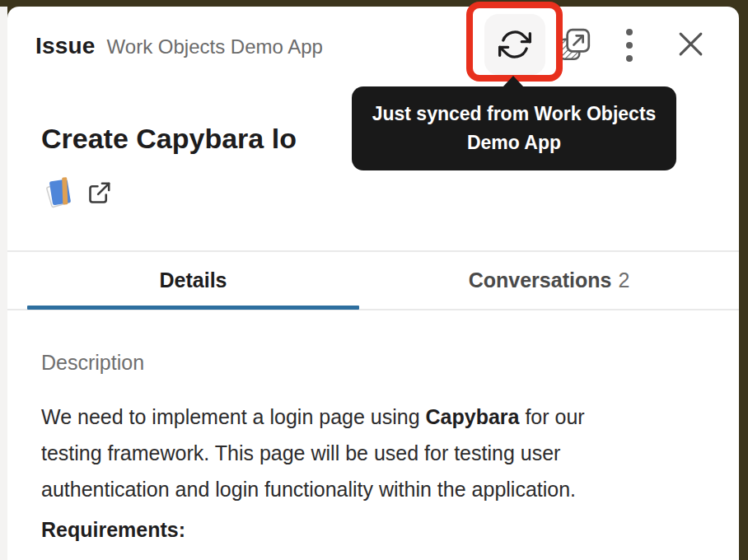 The width and height of the screenshot is (748, 560). What do you see at coordinates (3, 283) in the screenshot?
I see `background-page-edge` at bounding box center [3, 283].